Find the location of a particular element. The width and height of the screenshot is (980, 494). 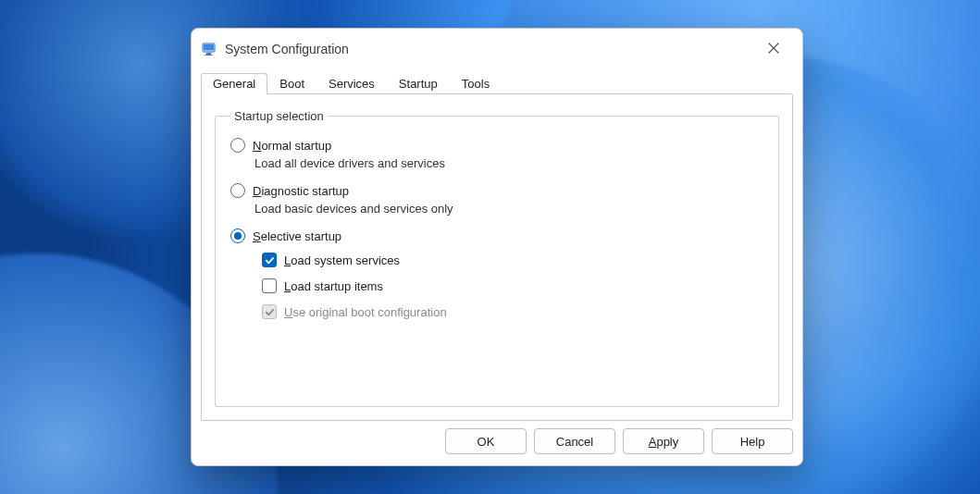

radio-normal-startup is located at coordinates (238, 145).